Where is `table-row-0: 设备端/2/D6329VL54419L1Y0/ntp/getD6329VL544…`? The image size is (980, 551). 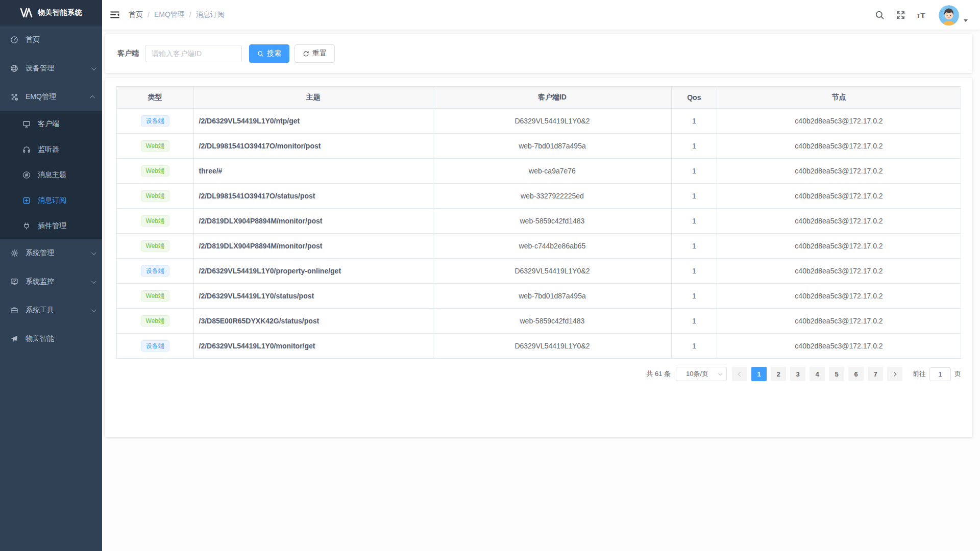 table-row-0: 设备端/2/D6329VL54419L1Y0/ntp/getD6329VL544… is located at coordinates (539, 121).